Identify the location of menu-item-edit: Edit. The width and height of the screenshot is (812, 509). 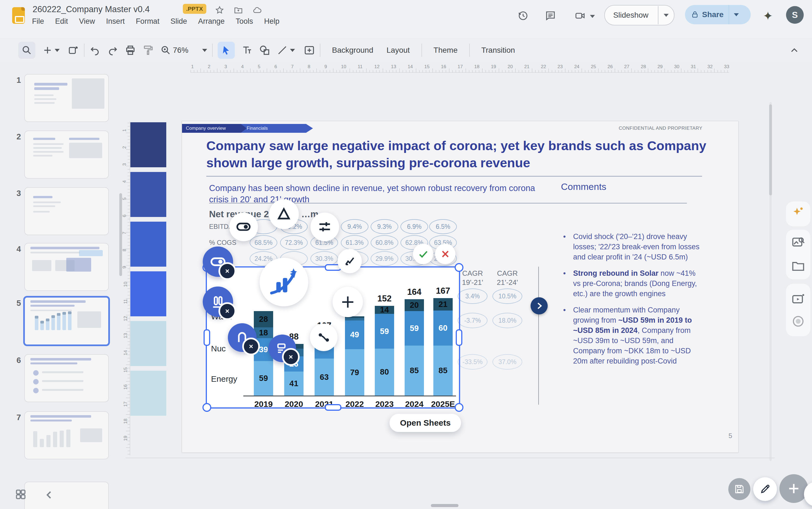
(62, 22).